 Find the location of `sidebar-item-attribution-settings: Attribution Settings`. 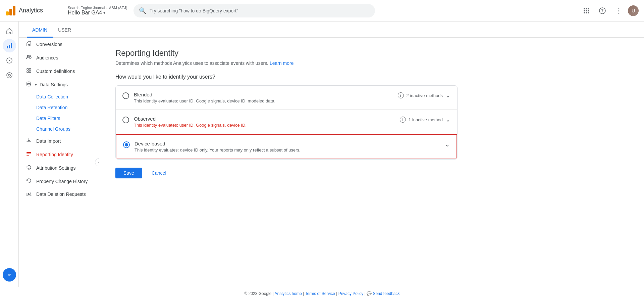

sidebar-item-attribution-settings: Attribution Settings is located at coordinates (59, 168).